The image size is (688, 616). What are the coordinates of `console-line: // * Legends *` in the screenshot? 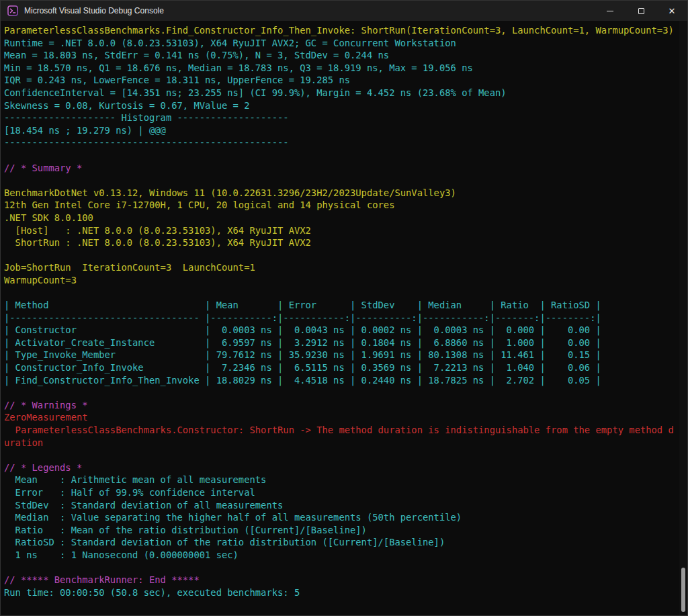 It's located at (345, 468).